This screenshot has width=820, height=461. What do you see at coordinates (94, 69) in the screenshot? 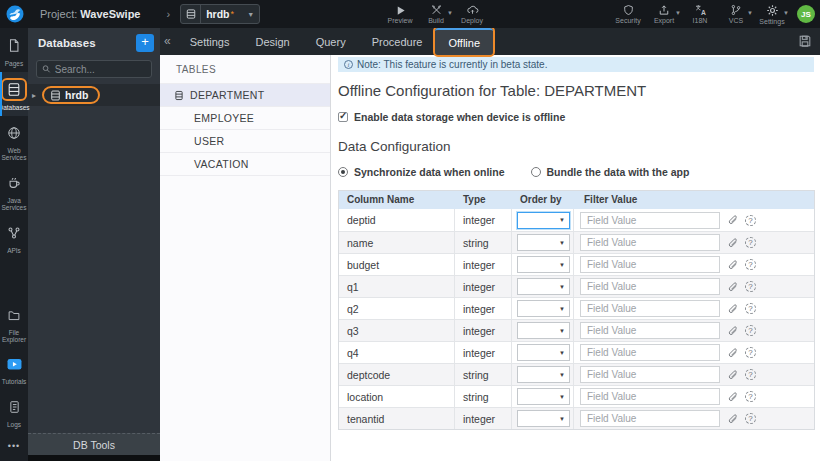
I see `database-search` at bounding box center [94, 69].